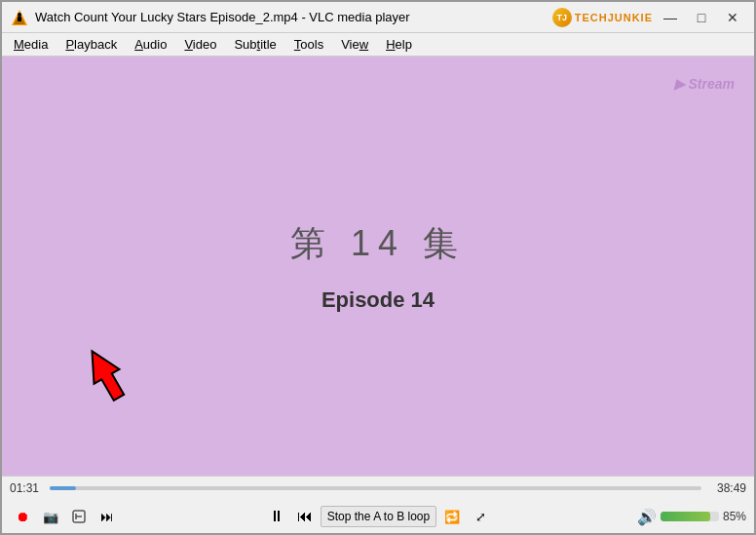 This screenshot has width=756, height=535. What do you see at coordinates (19, 18) in the screenshot?
I see `vlc-icon` at bounding box center [19, 18].